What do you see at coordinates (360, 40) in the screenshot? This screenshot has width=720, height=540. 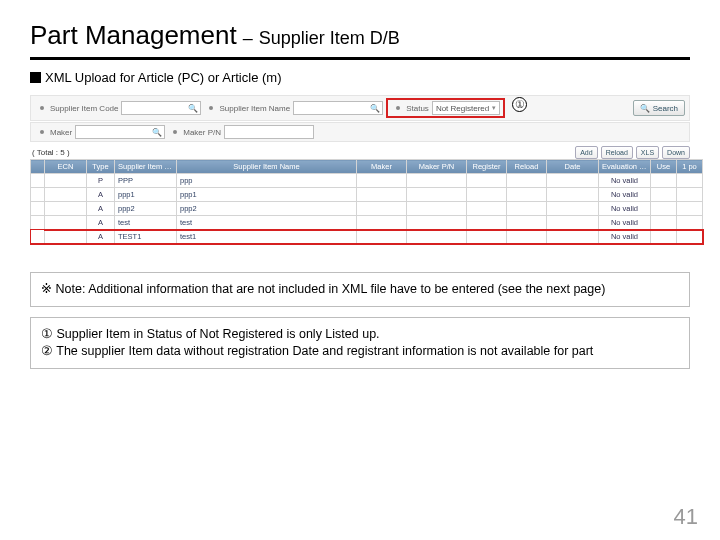 I see `slide-title: Part Management – Supplier Item D/B` at bounding box center [360, 40].